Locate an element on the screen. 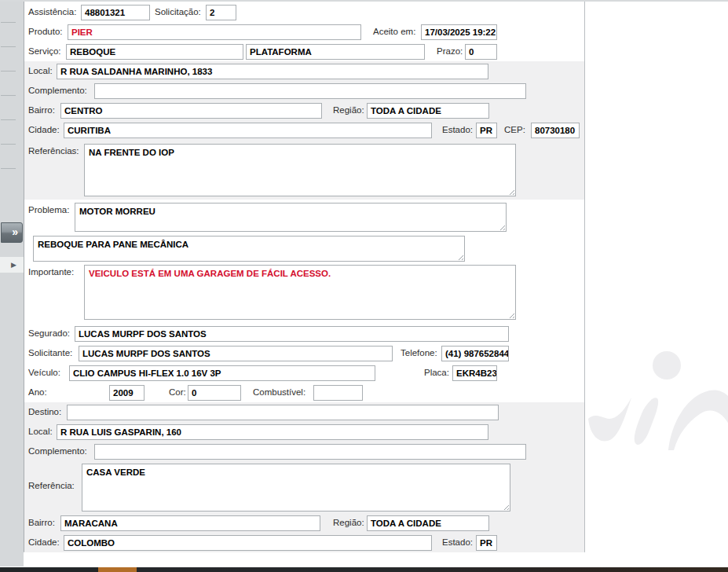 This screenshot has width=728, height=572. problema-detalhe-textarea: REBOQUE PARA PANE MECÂNICA is located at coordinates (249, 248).